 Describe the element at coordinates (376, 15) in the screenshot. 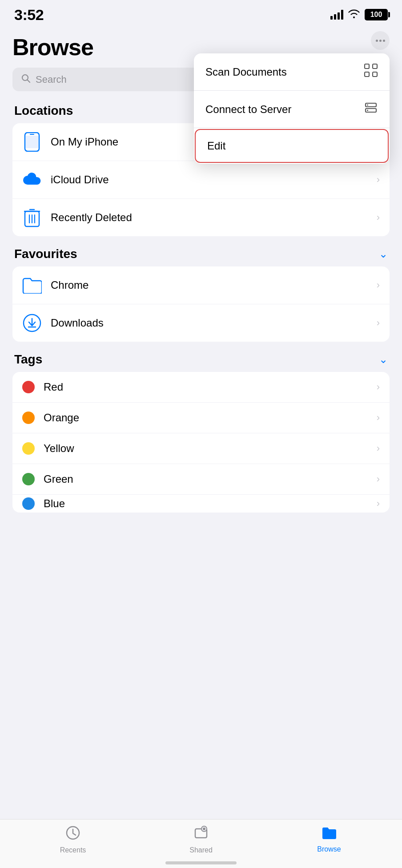

I see `battery-icon: 100` at that location.